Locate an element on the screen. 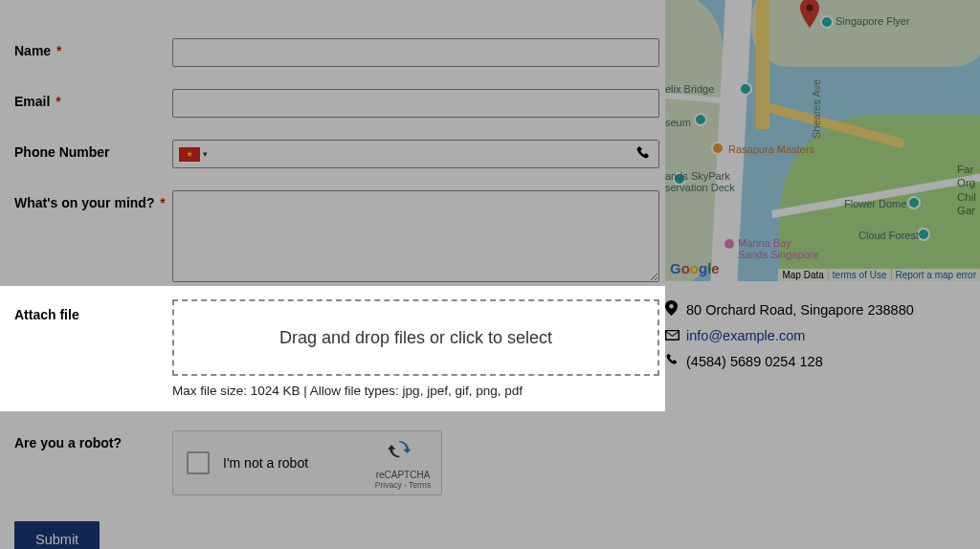  name-input is located at coordinates (415, 53).